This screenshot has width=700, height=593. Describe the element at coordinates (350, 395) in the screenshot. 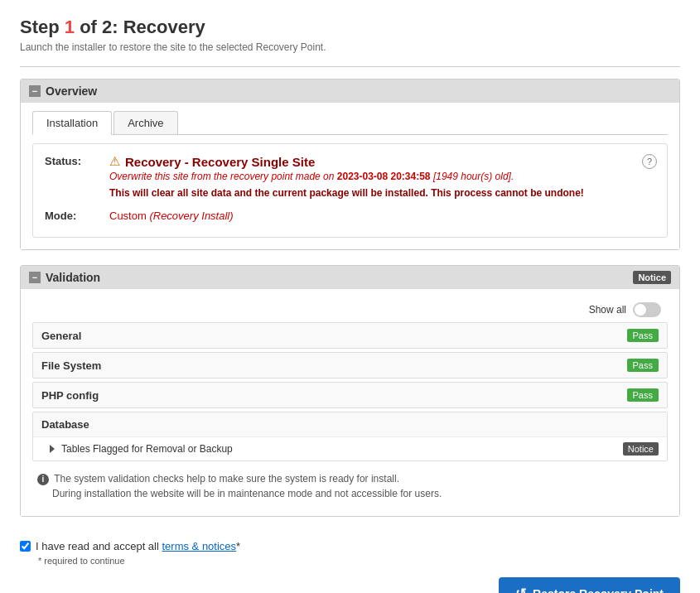

I see `validation-item-phpconfig: PHP config Pass` at that location.